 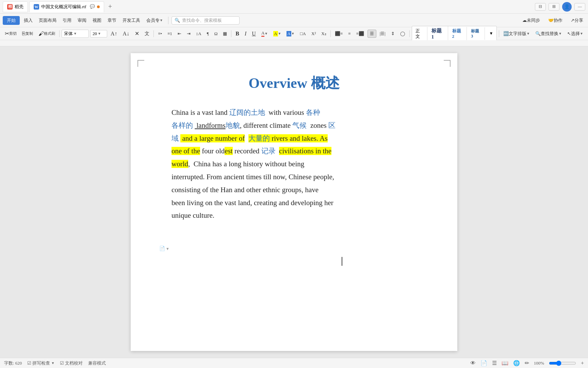 What do you see at coordinates (110, 7) in the screenshot?
I see `add-tab-button: +` at bounding box center [110, 7].